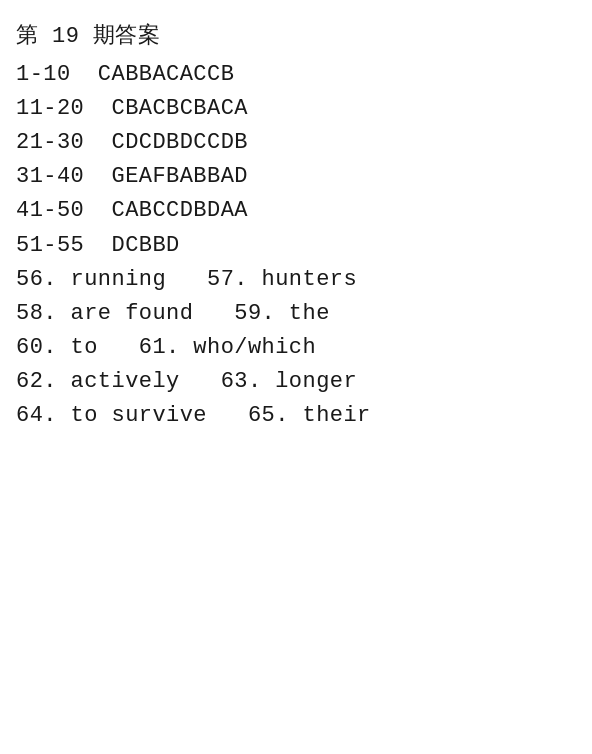 Image resolution: width=592 pixels, height=754 pixels. What do you see at coordinates (296, 246) in the screenshot?
I see `answer-line-q51-55: 51-55 DCBBD` at bounding box center [296, 246].